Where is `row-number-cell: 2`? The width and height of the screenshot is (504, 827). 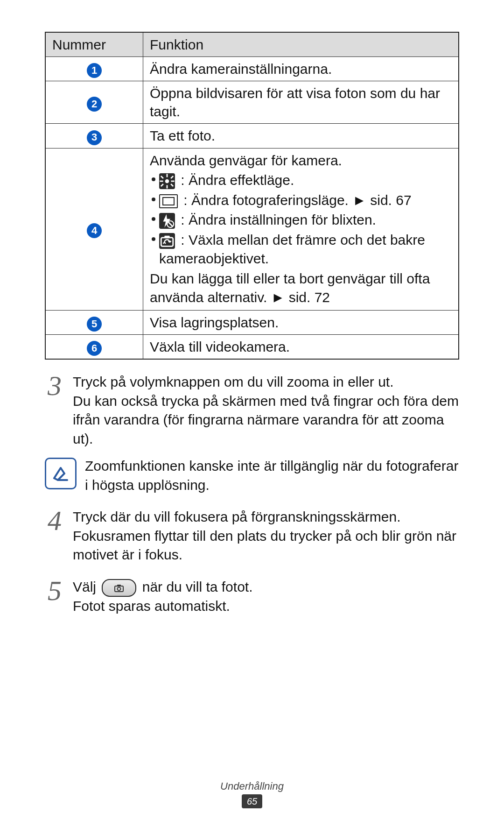
row-number-cell: 2 is located at coordinates (94, 103).